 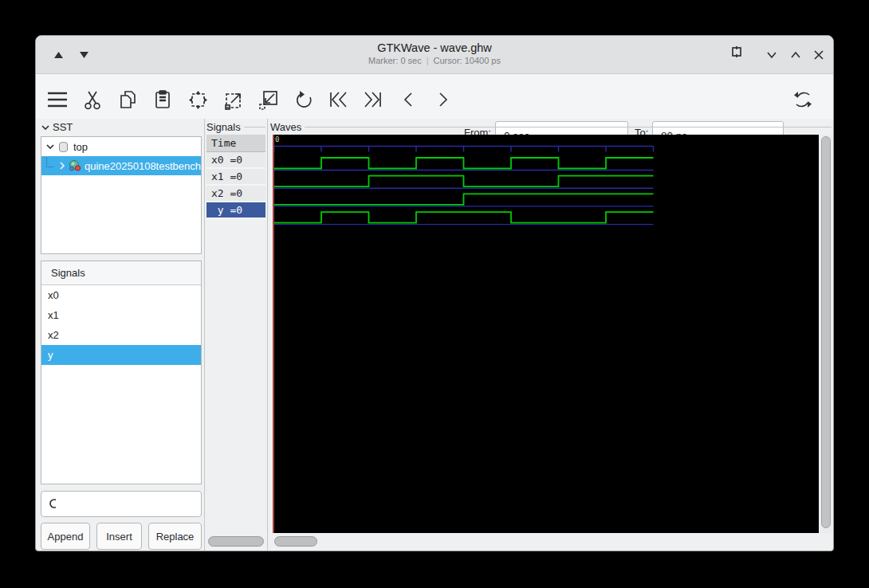 I want to click on zoom-in-button, so click(x=268, y=100).